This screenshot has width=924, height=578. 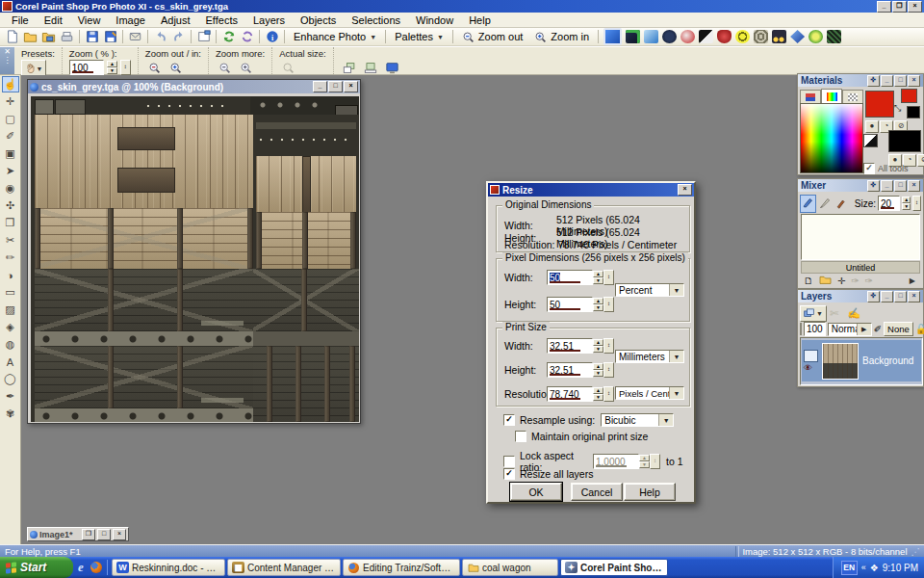 I want to click on bw-swap-icon, so click(x=870, y=141).